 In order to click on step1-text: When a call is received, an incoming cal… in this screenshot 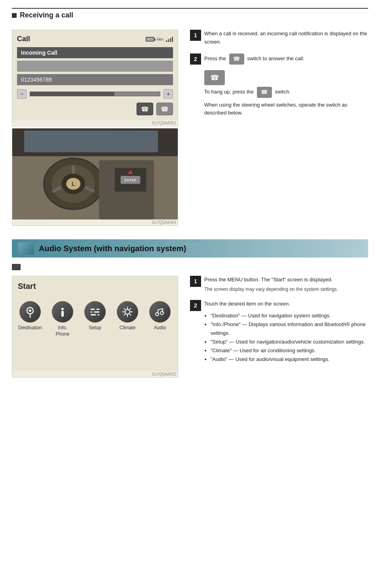, I will do `click(286, 38)`.